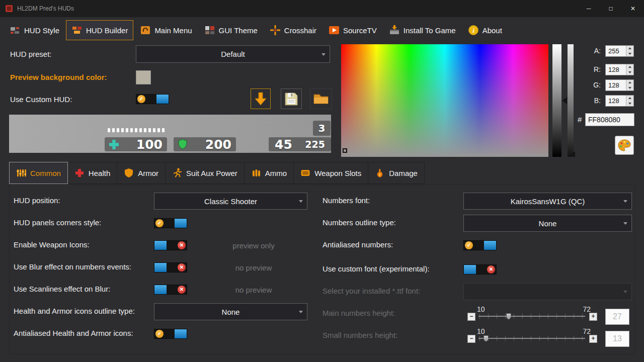 The image size is (644, 362). What do you see at coordinates (149, 145) in the screenshot?
I see `hud-health-value: 100` at bounding box center [149, 145].